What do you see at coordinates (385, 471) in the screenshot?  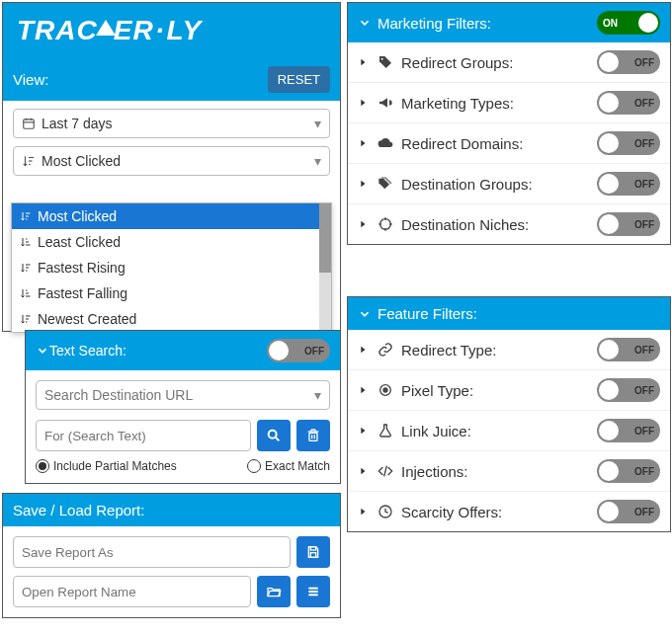 I see `code-icon` at bounding box center [385, 471].